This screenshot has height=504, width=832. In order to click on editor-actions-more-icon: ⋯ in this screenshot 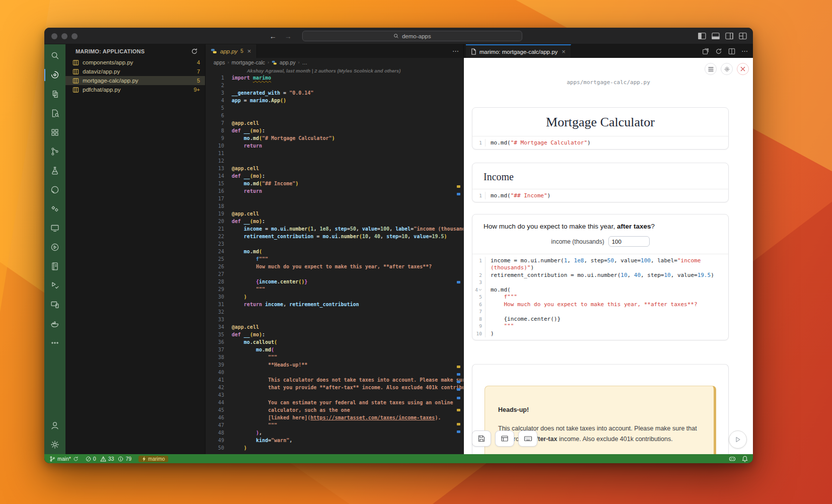, I will do `click(456, 51)`.